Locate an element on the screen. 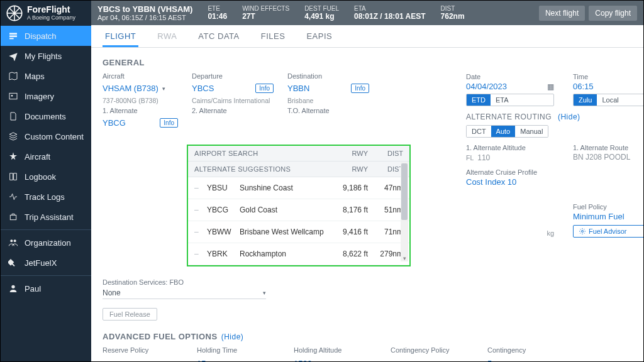 The height and width of the screenshot is (362, 644). stack-icon is located at coordinates (13, 136).